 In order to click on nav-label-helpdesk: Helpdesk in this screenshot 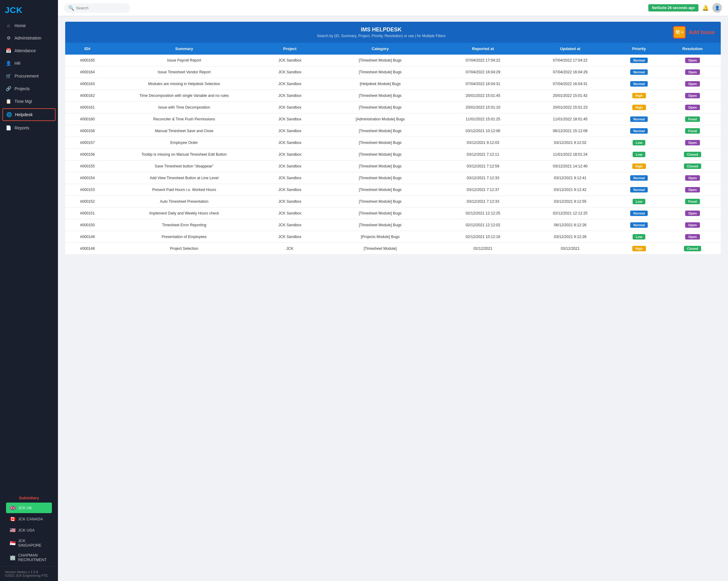, I will do `click(24, 115)`.